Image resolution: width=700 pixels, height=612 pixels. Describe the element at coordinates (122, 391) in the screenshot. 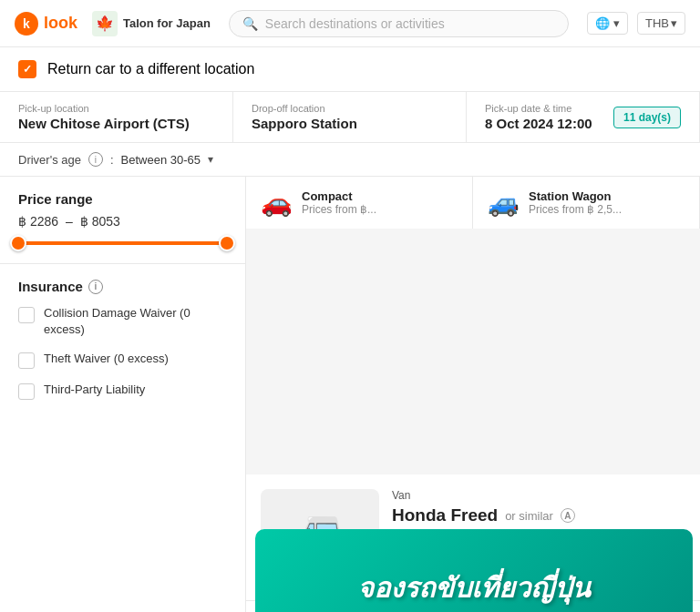

I see `insurance-item-3: Third-Party Liability` at that location.